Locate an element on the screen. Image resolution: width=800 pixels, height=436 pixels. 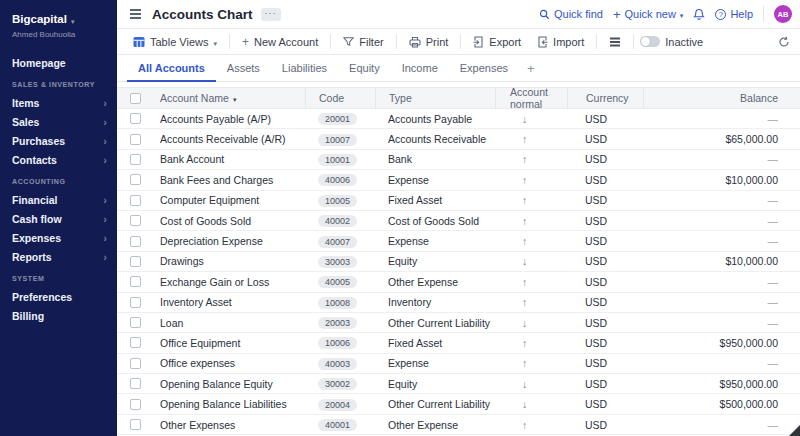
print-button: Print is located at coordinates (429, 42).